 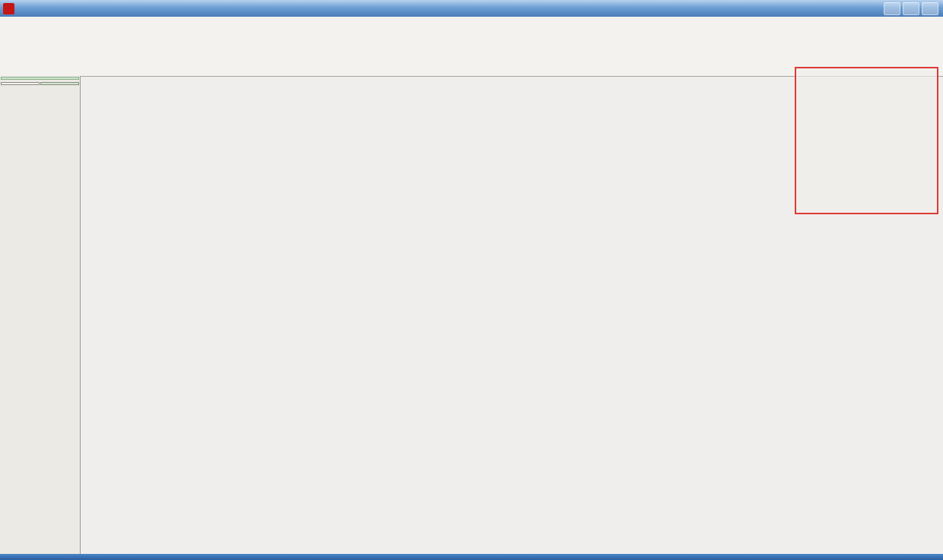 What do you see at coordinates (59, 84) in the screenshot?
I see `calc-support-button` at bounding box center [59, 84].